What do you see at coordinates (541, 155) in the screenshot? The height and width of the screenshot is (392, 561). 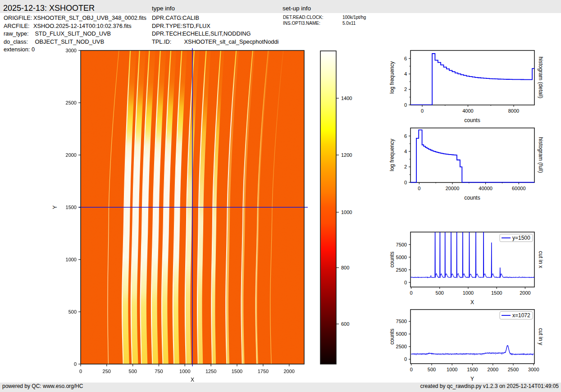 I see `svg-text: histogram (full)` at bounding box center [541, 155].